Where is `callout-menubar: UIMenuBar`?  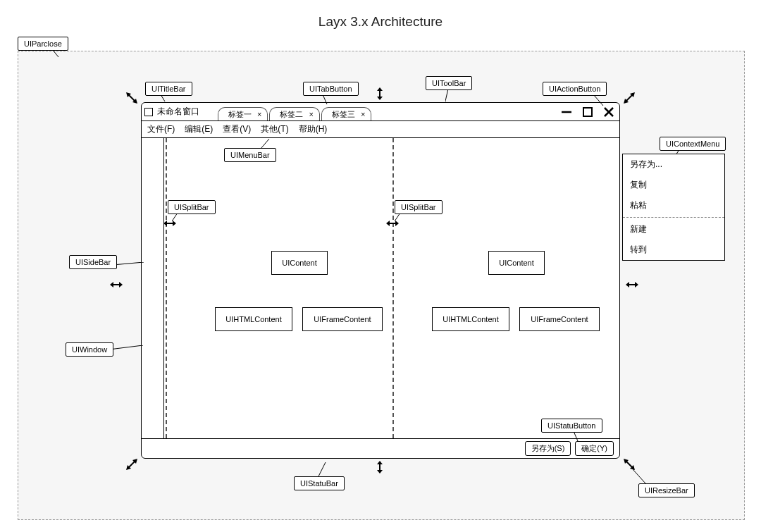 callout-menubar: UIMenuBar is located at coordinates (250, 155).